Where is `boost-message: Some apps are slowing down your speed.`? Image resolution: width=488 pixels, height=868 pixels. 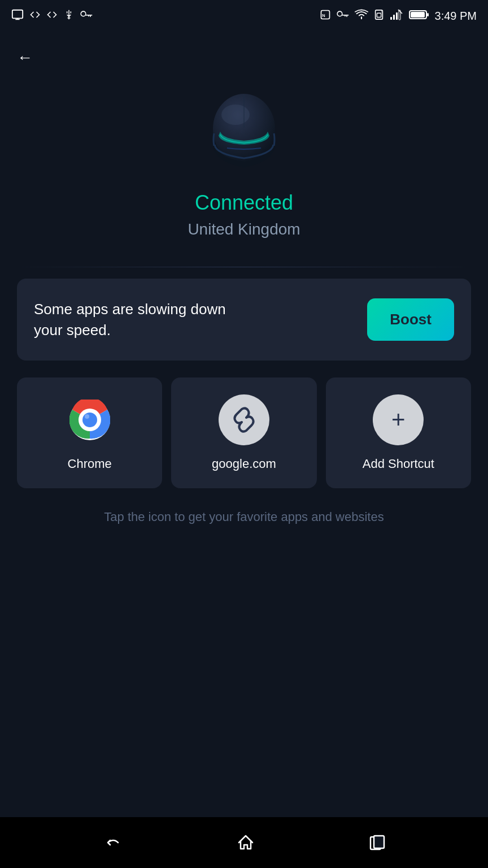 boost-message: Some apps are slowing down your speed. is located at coordinates (136, 320).